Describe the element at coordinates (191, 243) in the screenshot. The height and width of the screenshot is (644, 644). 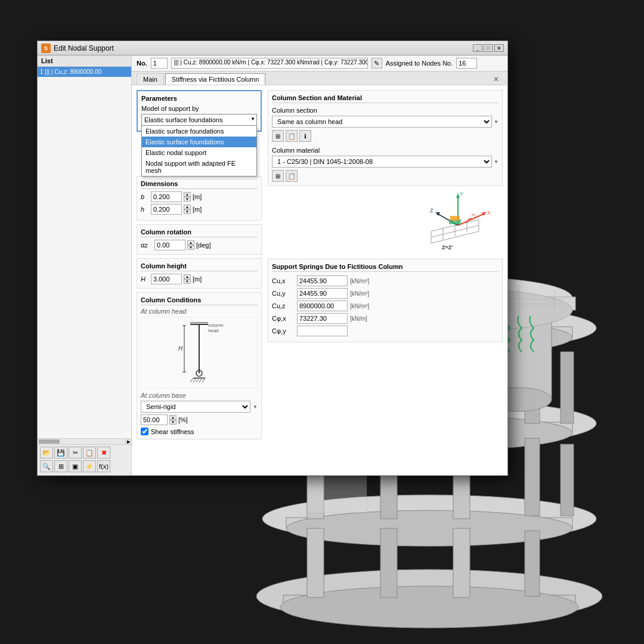
I see `az-spin-up: ▲` at that location.